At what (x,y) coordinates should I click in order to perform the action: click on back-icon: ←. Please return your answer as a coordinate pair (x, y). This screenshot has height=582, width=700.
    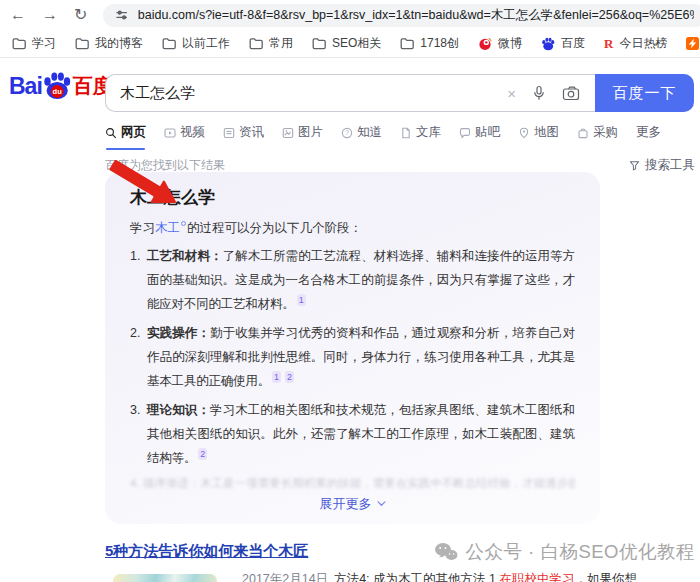
    Looking at the image, I should click on (18, 15).